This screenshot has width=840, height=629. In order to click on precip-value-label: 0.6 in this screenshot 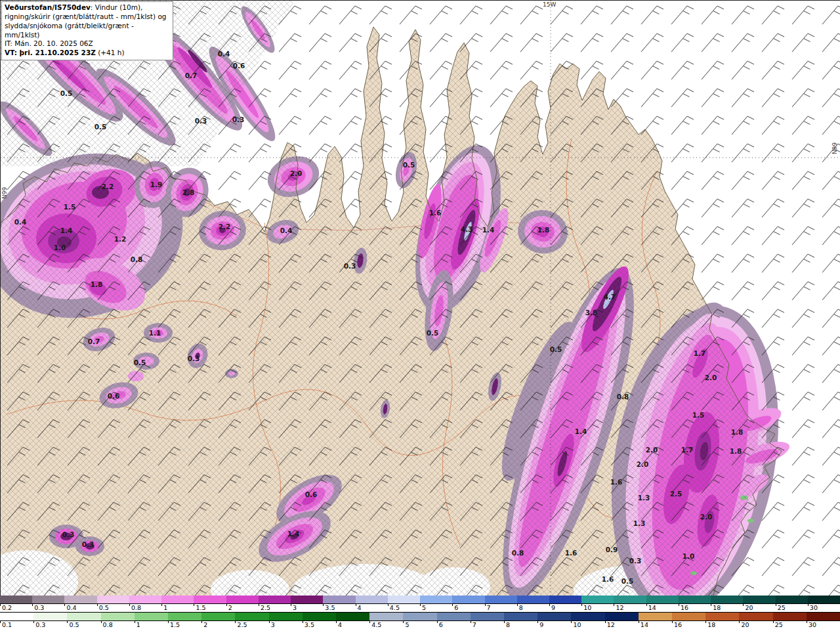, I will do `click(239, 66)`.